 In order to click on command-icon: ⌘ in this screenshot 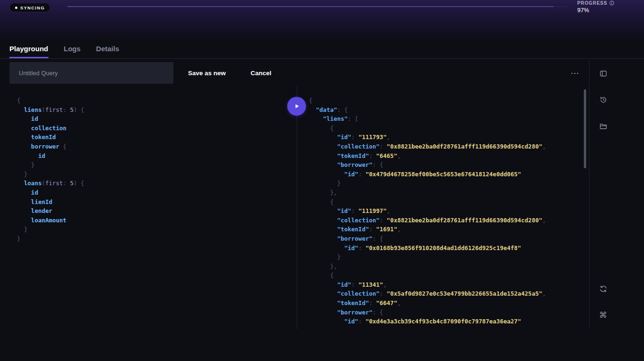, I will do `click(603, 315)`.